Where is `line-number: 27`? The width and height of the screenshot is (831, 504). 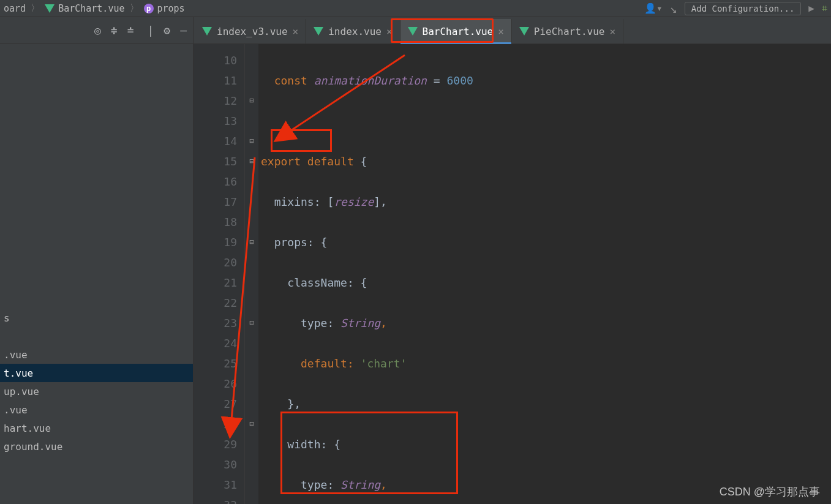
line-number: 27 is located at coordinates (216, 404).